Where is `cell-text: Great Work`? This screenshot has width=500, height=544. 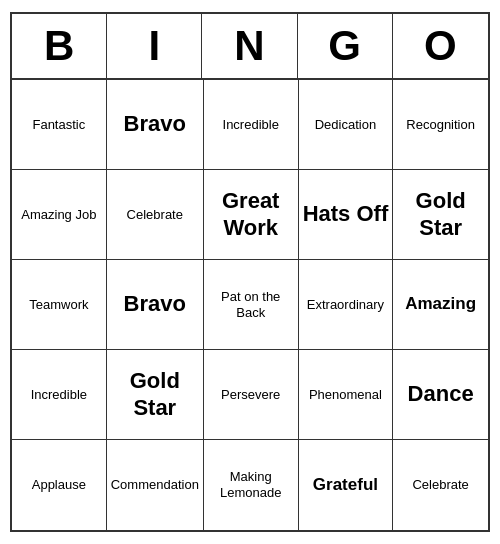 cell-text: Great Work is located at coordinates (251, 214).